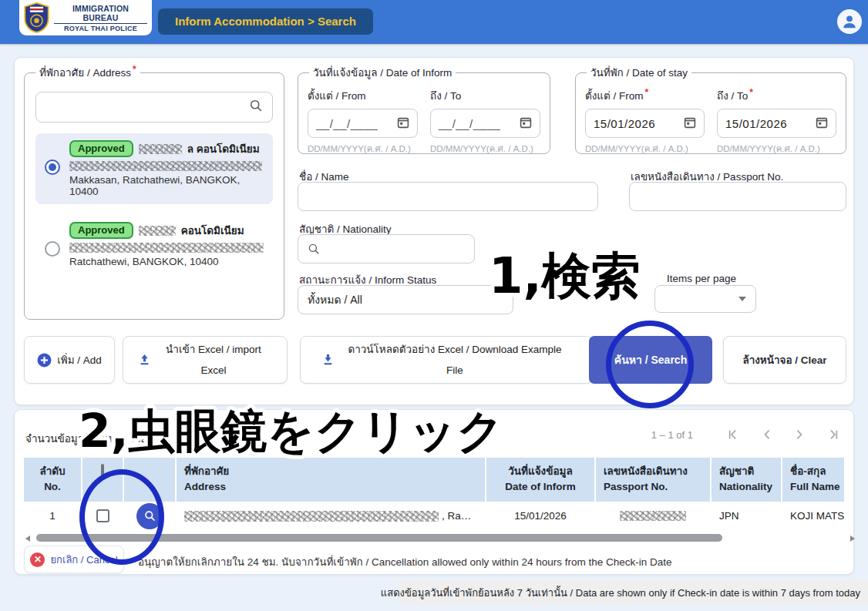 The height and width of the screenshot is (611, 868). Describe the element at coordinates (849, 22) in the screenshot. I see `user-avatar-button` at that location.